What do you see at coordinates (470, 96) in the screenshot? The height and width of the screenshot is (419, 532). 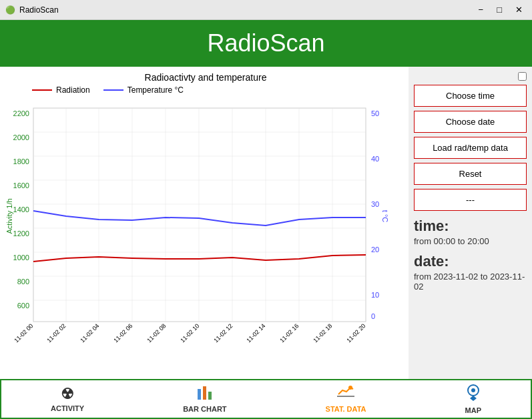 I see `choose-time-button: Choose time` at bounding box center [470, 96].